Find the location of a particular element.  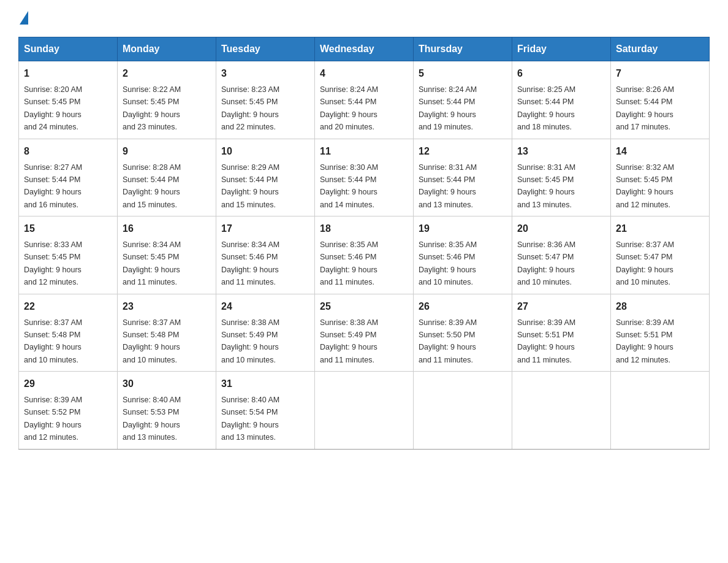

calendar-header-row: SundayMondayTuesdayWednesdayThursdayFrid… is located at coordinates (364, 49).